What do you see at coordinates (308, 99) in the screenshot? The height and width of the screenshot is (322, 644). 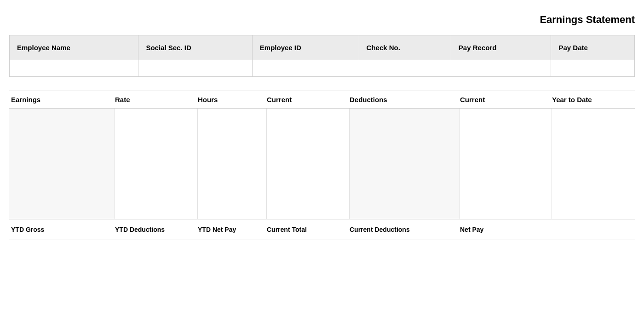 I see `current-column-header: Current` at bounding box center [308, 99].